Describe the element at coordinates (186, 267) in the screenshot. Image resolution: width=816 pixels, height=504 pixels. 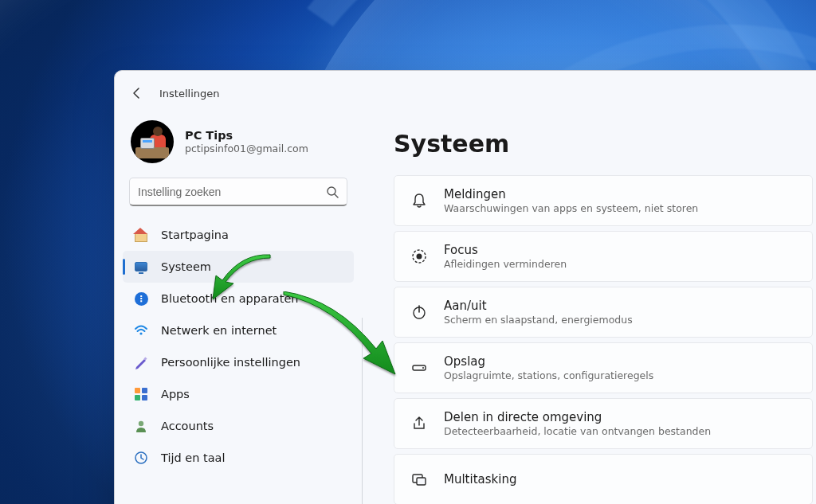
I see `sidebar-item-label: Systeem` at that location.